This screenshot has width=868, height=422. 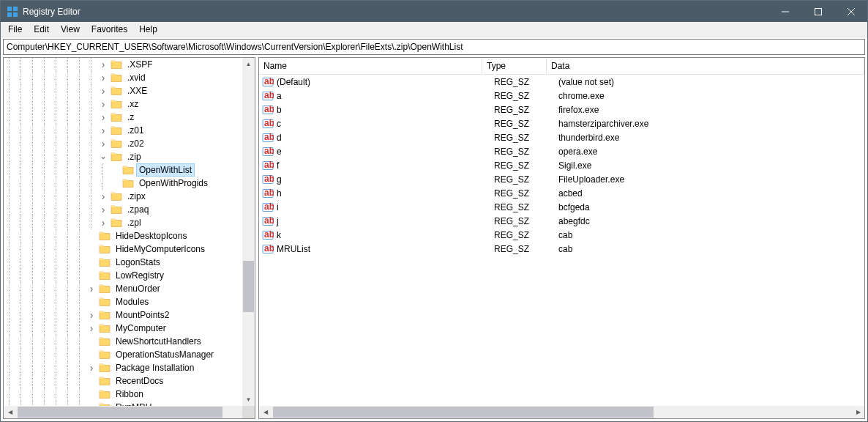 I want to click on tree-vertical-scrollbar: ▲ ▼, so click(x=249, y=232).